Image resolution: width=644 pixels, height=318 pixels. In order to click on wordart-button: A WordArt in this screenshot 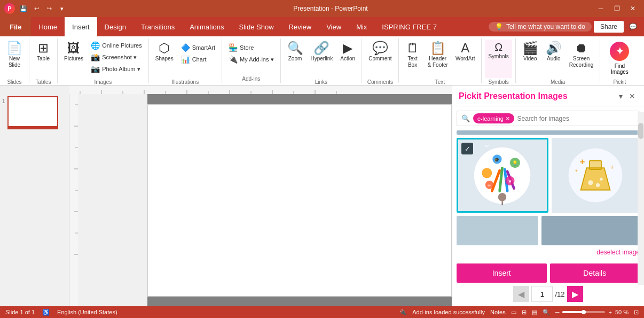, I will do `click(466, 59)`.